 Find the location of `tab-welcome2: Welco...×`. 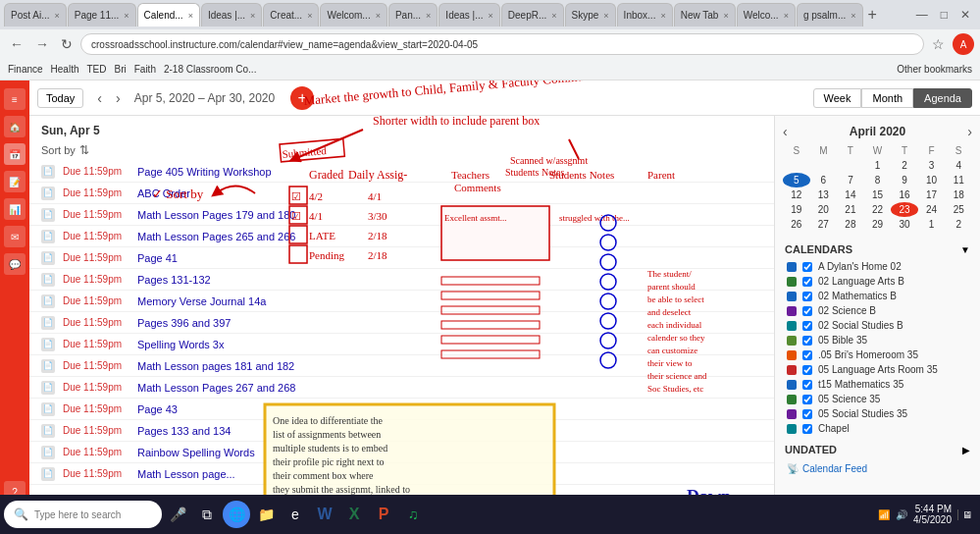

tab-welcome2: Welco...× is located at coordinates (766, 15).